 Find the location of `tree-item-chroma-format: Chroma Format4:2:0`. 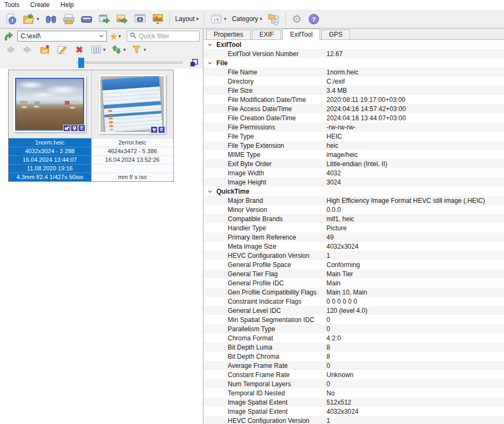

tree-item-chroma-format: Chroma Format4:2:0 is located at coordinates (354, 338).